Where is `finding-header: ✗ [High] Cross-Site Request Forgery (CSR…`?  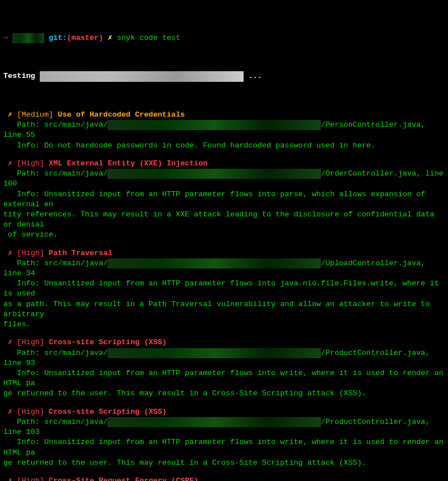
finding-header: ✗ [High] Cross-Site Request Forgery (CSR… is located at coordinates (224, 479).